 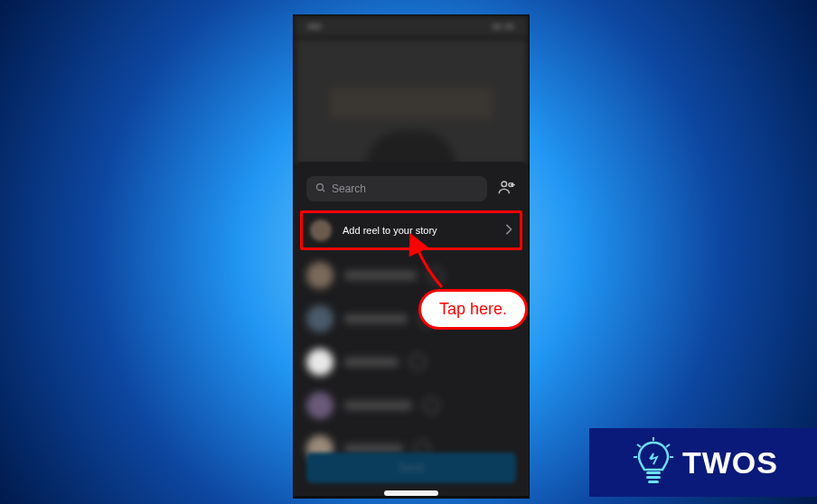 I want to click on search-placeholder: Search, so click(x=349, y=189).